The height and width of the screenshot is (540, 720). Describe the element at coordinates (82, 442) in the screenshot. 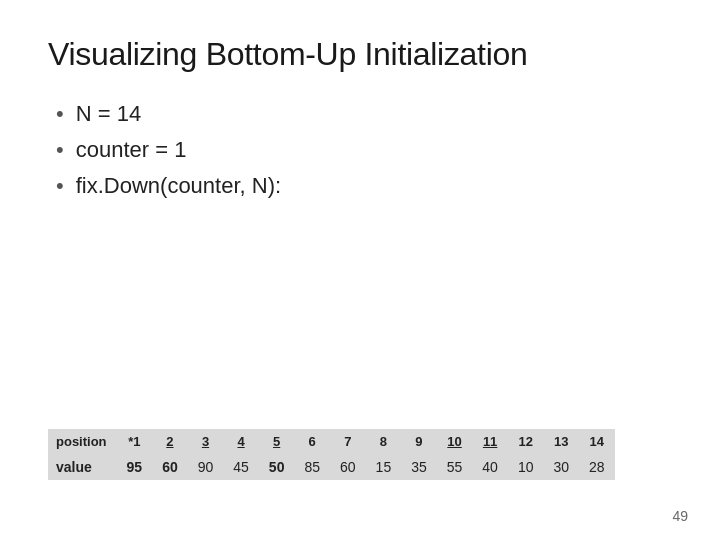

I see `header-label: position` at that location.